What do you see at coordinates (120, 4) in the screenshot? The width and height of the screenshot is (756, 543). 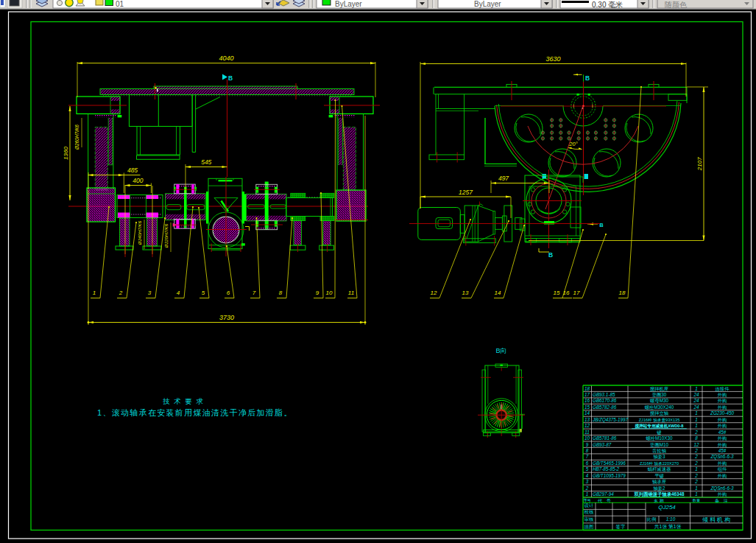 I see `svg-text: 01` at bounding box center [120, 4].